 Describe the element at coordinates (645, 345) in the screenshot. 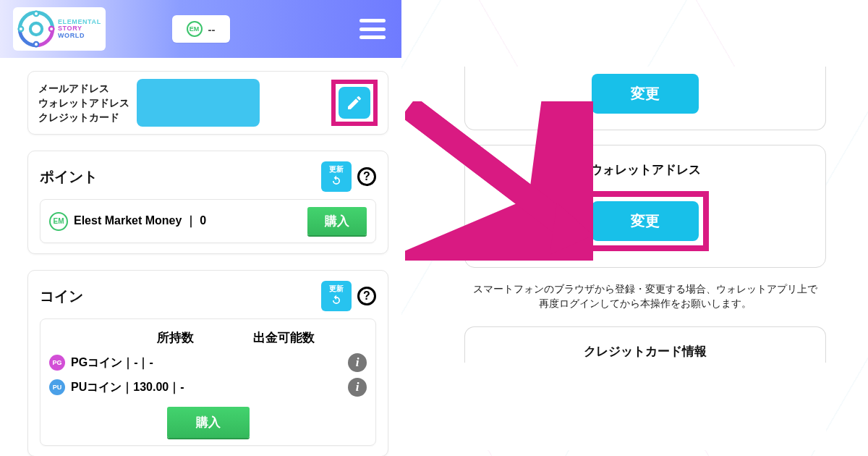

I see `credit-card-card: クレジットカード情報` at that location.